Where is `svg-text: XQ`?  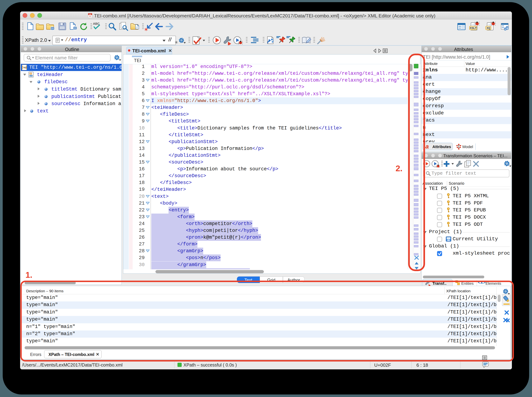
svg-text: XQ is located at coordinates (488, 28).